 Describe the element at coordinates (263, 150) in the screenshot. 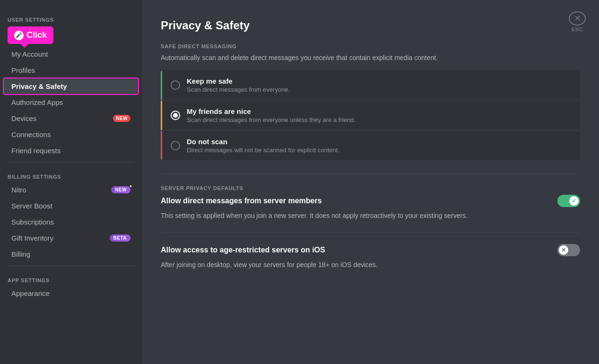

I see `radio-desc-3: Direct messages will not be scanned for …` at that location.